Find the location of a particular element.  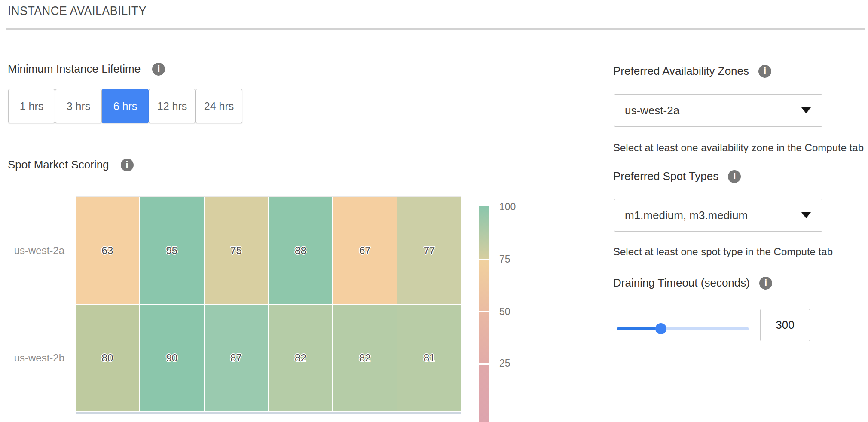

lifetime-option-24-hrs: 24 hrs is located at coordinates (219, 106).